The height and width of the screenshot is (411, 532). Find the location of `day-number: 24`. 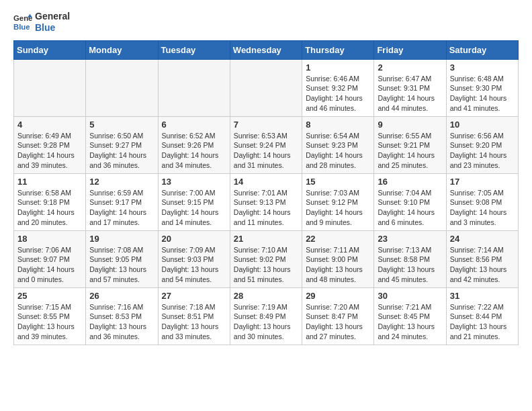

day-number: 24 is located at coordinates (482, 239).